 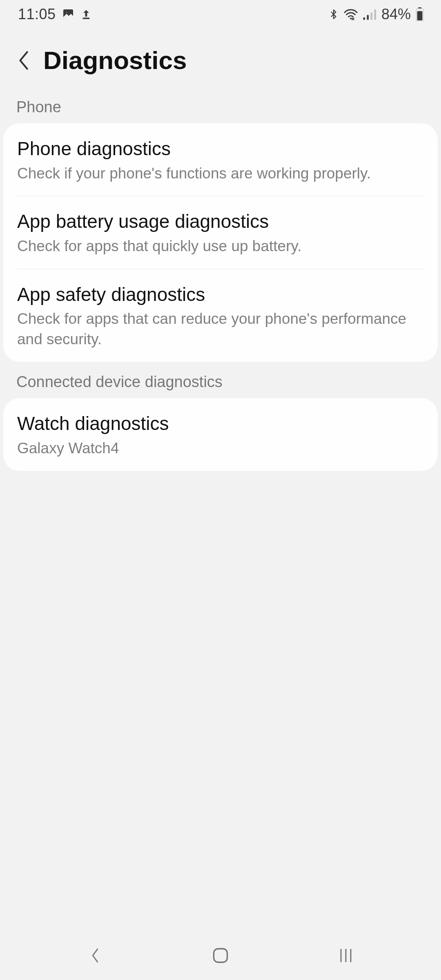 I want to click on gallery-icon, so click(x=68, y=14).